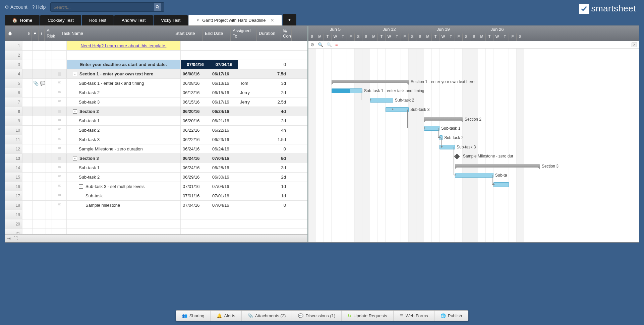 This screenshot has height=325, width=644. What do you see at coordinates (195, 130) in the screenshot?
I see `start-date-cell: 06/22/16` at bounding box center [195, 130].